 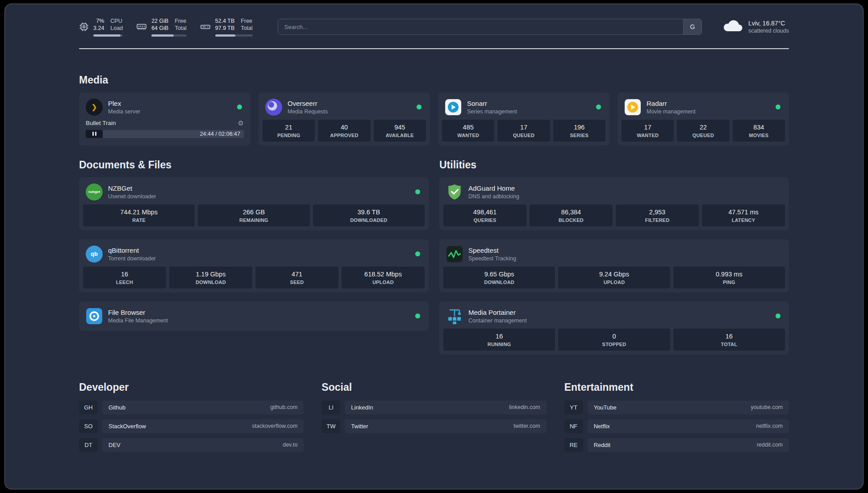 I want to click on memory-total-value: 64 GiB, so click(x=160, y=28).